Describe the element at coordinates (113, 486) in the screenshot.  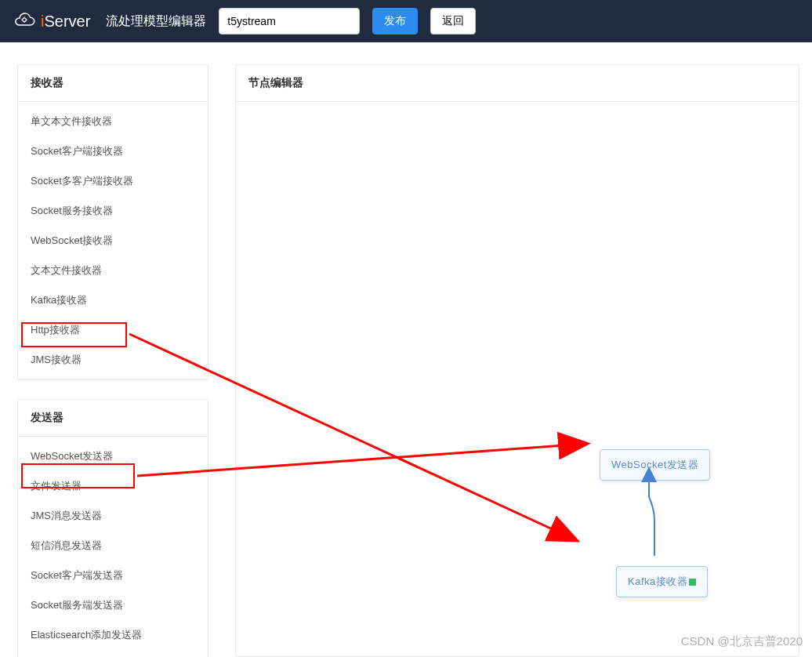
I see `sender-item: 文件发送器` at that location.